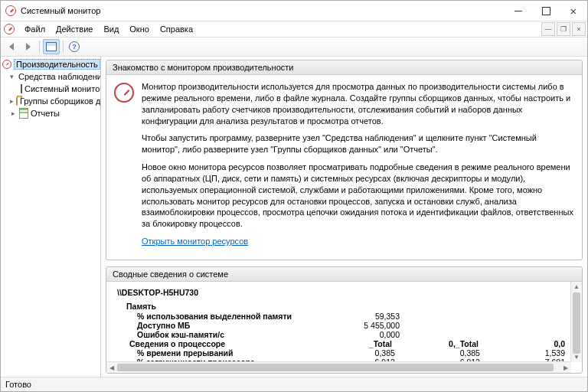 This screenshot has height=392, width=588. Describe the element at coordinates (577, 287) in the screenshot. I see `scroll-up-icon: ▲` at that location.